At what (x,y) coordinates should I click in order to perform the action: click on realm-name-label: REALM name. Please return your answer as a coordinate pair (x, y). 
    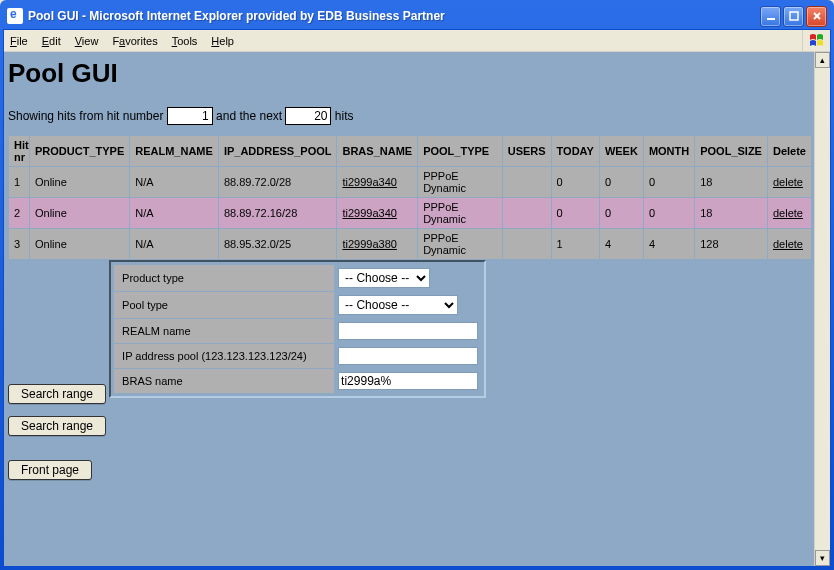
    Looking at the image, I should click on (224, 331).